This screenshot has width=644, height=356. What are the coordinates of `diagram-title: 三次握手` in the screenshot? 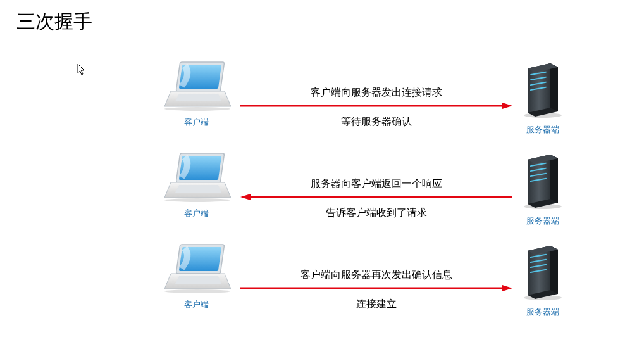 It's located at (54, 22).